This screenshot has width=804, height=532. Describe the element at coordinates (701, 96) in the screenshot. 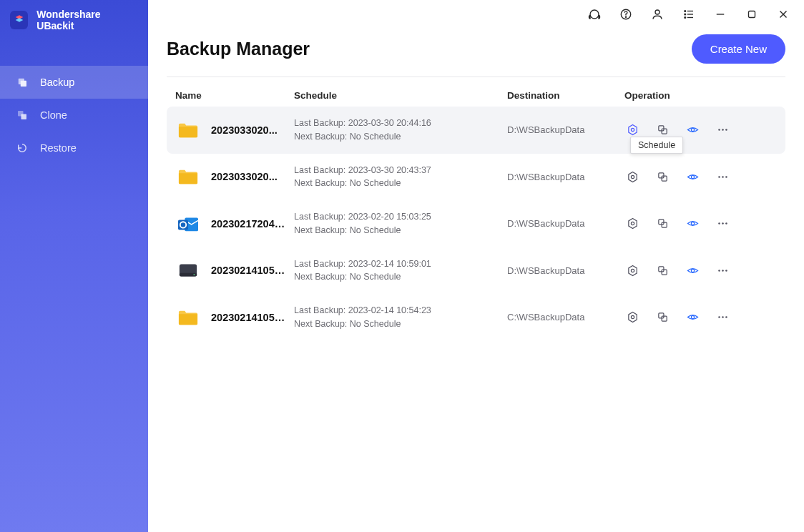

I see `th-operation: Operation` at that location.